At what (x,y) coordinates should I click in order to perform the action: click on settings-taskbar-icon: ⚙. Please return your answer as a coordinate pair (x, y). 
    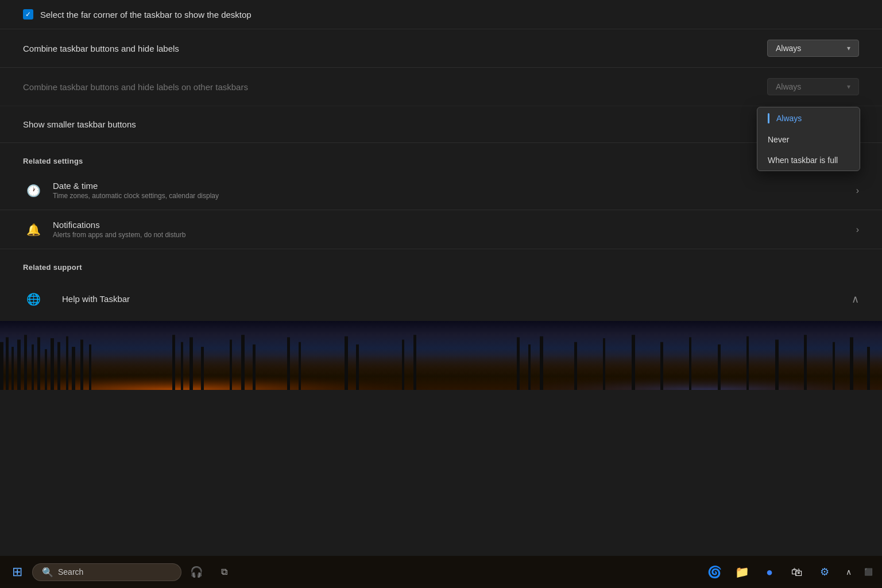
    Looking at the image, I should click on (825, 572).